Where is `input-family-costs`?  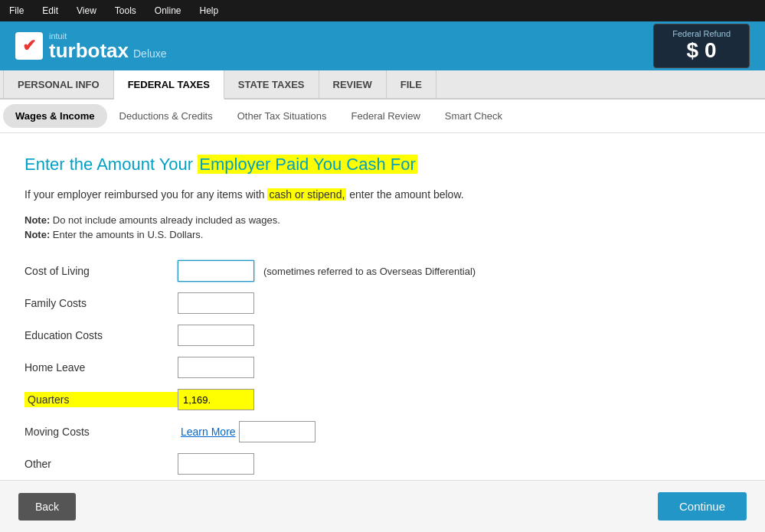
input-family-costs is located at coordinates (216, 303).